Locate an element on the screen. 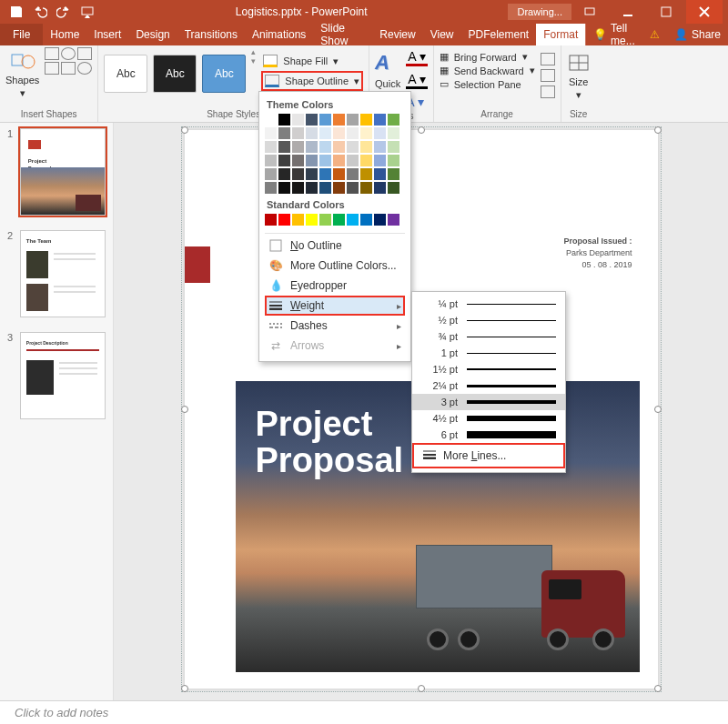 This screenshot has width=728, height=724. theme-color-grid is located at coordinates (335, 156).